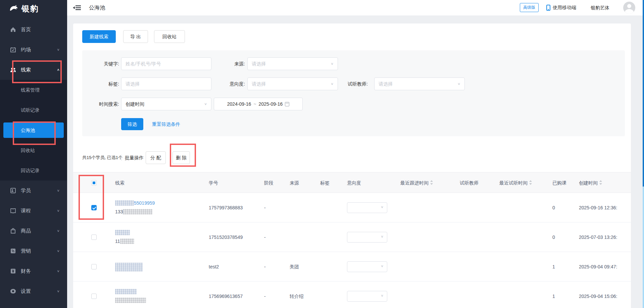 Image resolution: width=644 pixels, height=308 pixels. What do you see at coordinates (121, 158) in the screenshot?
I see `divider` at bounding box center [121, 158].